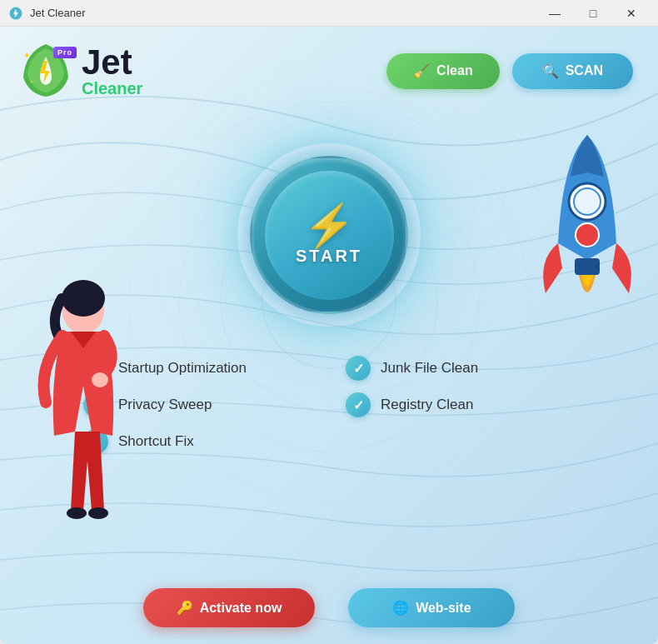 The image size is (658, 644). What do you see at coordinates (283, 13) in the screenshot?
I see `window-title: Jet Cleaner` at bounding box center [283, 13].